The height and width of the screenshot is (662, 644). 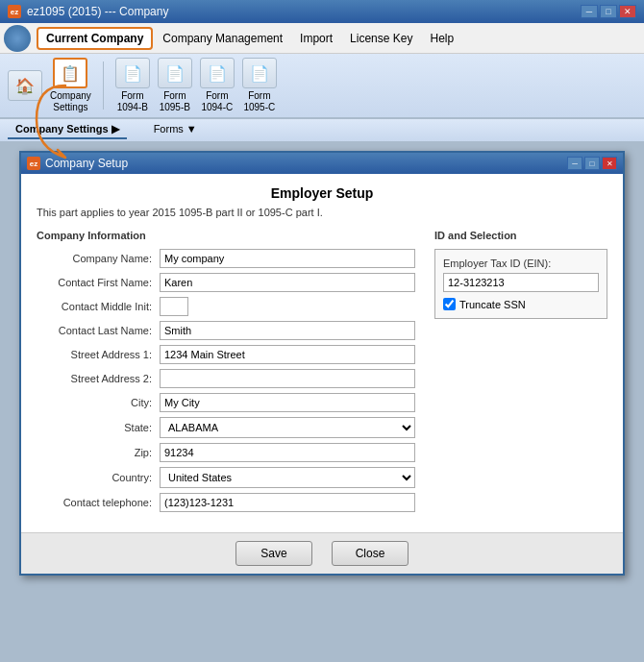 I want to click on toolbar-home: 🏠, so click(x=25, y=86).